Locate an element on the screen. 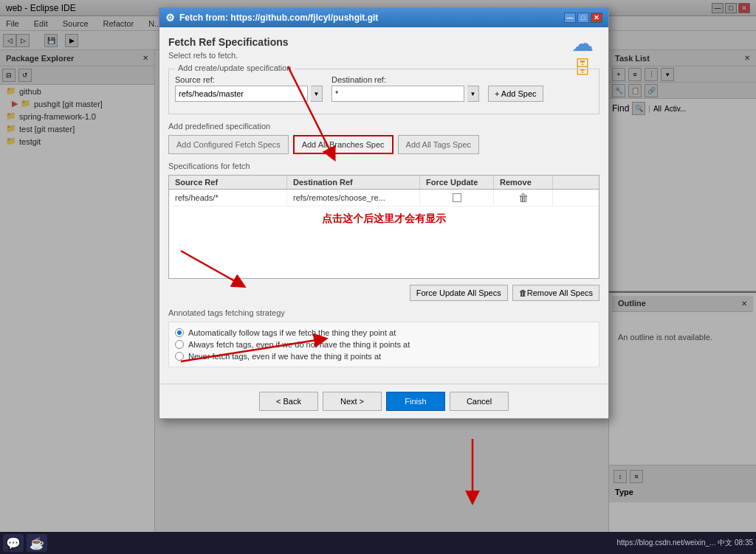 The height and width of the screenshot is (554, 756). dialog-title-bar: ⚙ Fetch from: https://github.com/fjlcyl/… is located at coordinates (384, 18).